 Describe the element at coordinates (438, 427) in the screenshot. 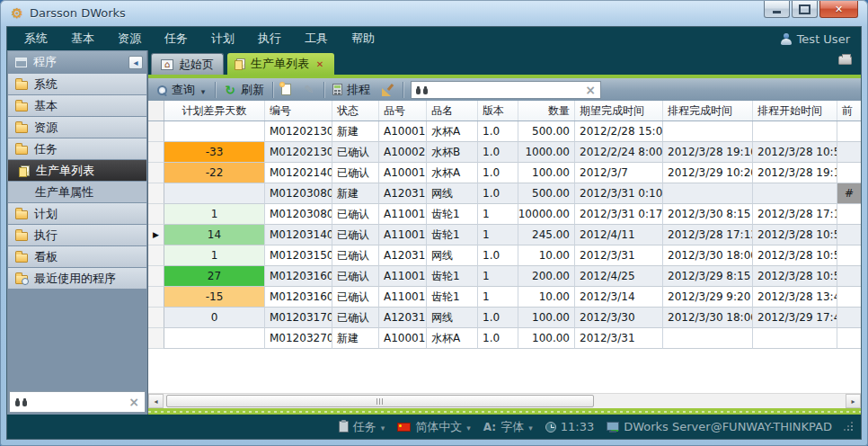

I see `language-label: 简体中文` at that location.